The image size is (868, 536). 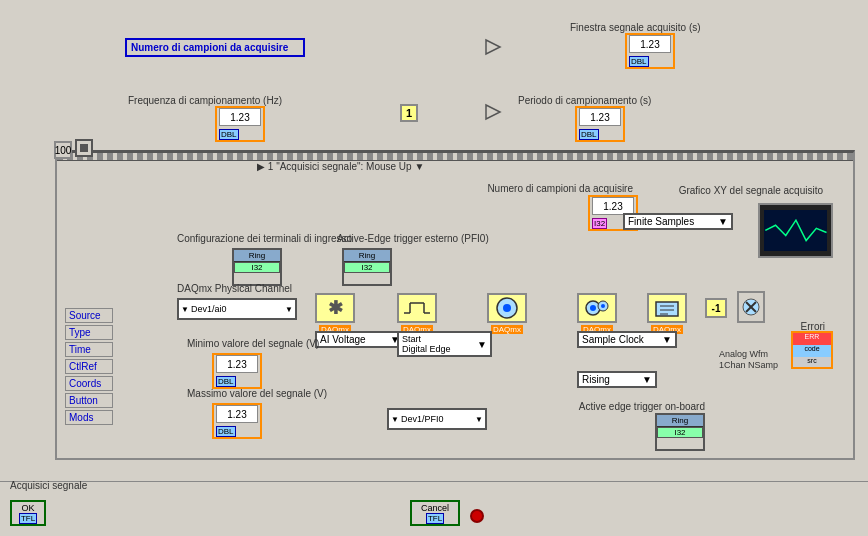 What do you see at coordinates (650, 44) in the screenshot?
I see `window-value: 1.23` at bounding box center [650, 44].